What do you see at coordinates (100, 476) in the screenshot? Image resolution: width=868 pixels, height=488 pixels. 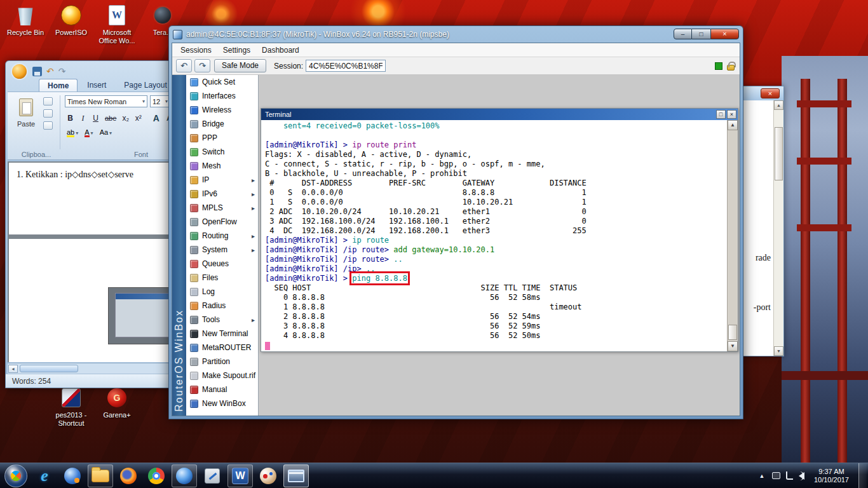 I see `taskbar-file-explorer` at bounding box center [100, 476].